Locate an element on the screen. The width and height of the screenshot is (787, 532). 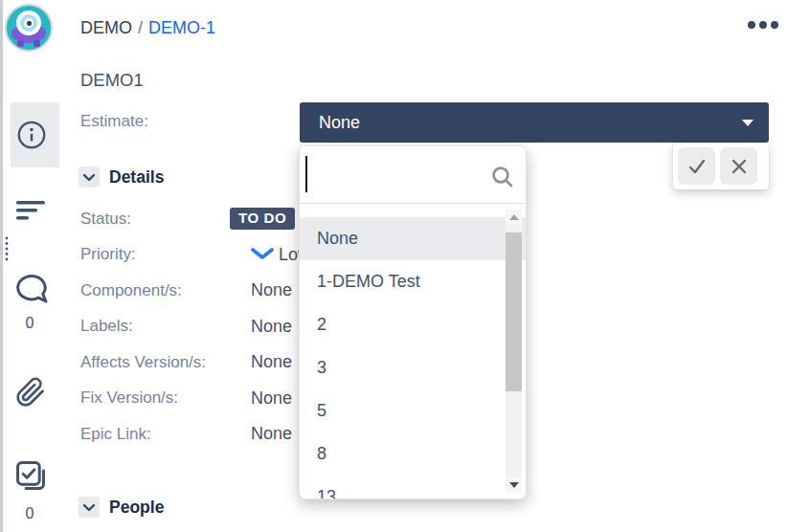
breadcrumb: DEMO/DEMO-1 is located at coordinates (147, 29).